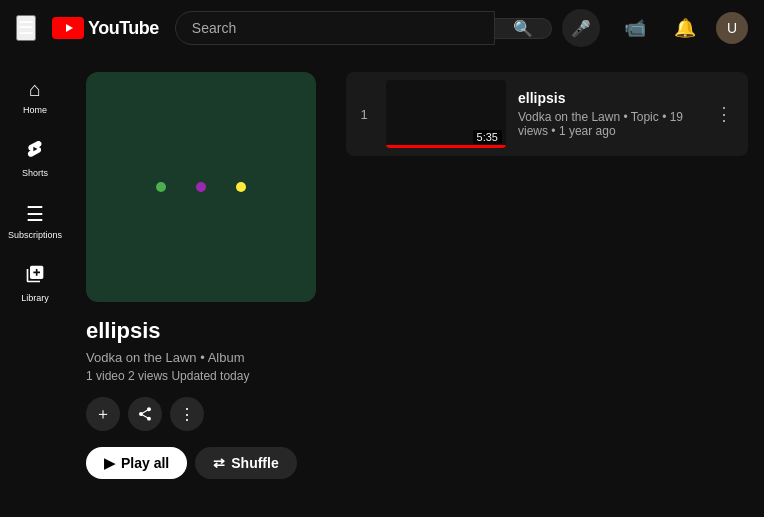 The width and height of the screenshot is (764, 517). What do you see at coordinates (201, 187) in the screenshot?
I see `playlist-thumbnail` at bounding box center [201, 187].